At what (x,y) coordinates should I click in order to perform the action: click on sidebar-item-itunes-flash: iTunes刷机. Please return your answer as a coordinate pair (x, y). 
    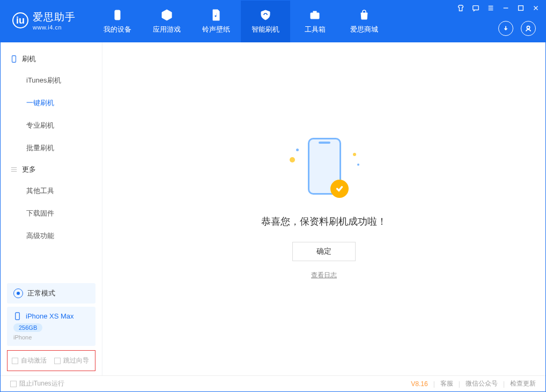
    Looking at the image, I should click on (51, 80).